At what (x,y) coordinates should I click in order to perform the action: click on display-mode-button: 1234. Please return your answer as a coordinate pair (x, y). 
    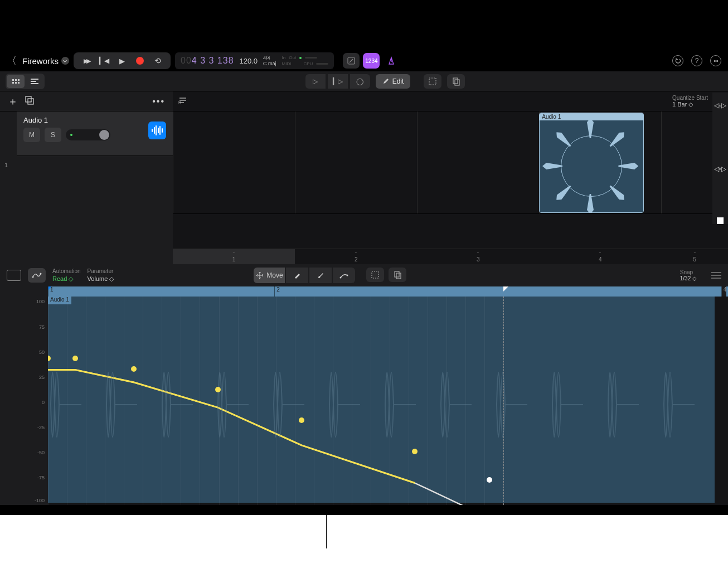
    Looking at the image, I should click on (371, 61).